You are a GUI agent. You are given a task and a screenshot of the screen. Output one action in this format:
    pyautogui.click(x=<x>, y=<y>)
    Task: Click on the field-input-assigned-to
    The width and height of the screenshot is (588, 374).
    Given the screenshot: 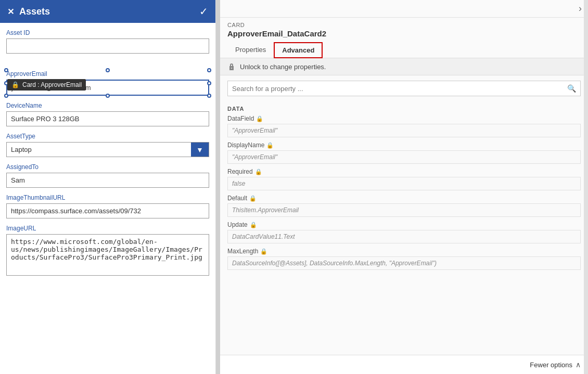 What is the action you would take?
    pyautogui.click(x=108, y=180)
    